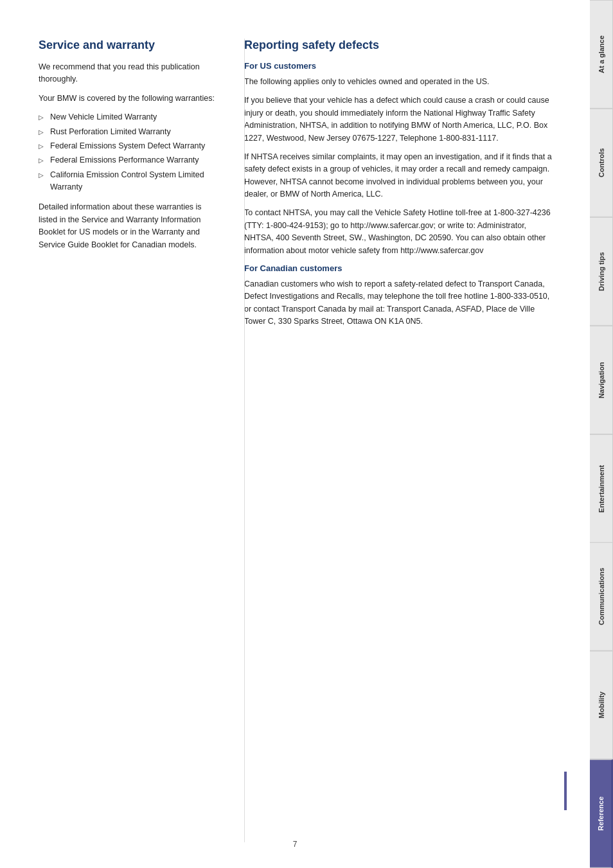  Describe the element at coordinates (129, 132) in the screenshot. I see `list-item: Rust Perforation Limited Warranty` at that location.